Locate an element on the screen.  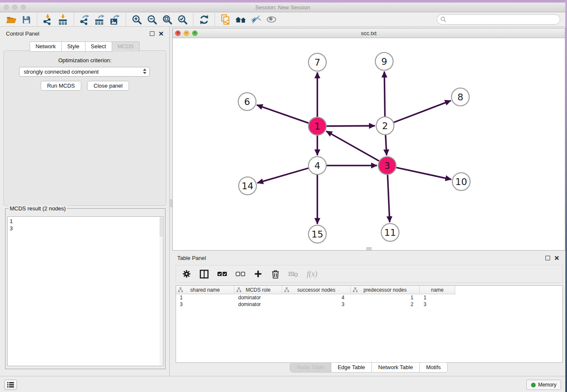
graph-node-1: 1 is located at coordinates (317, 126).